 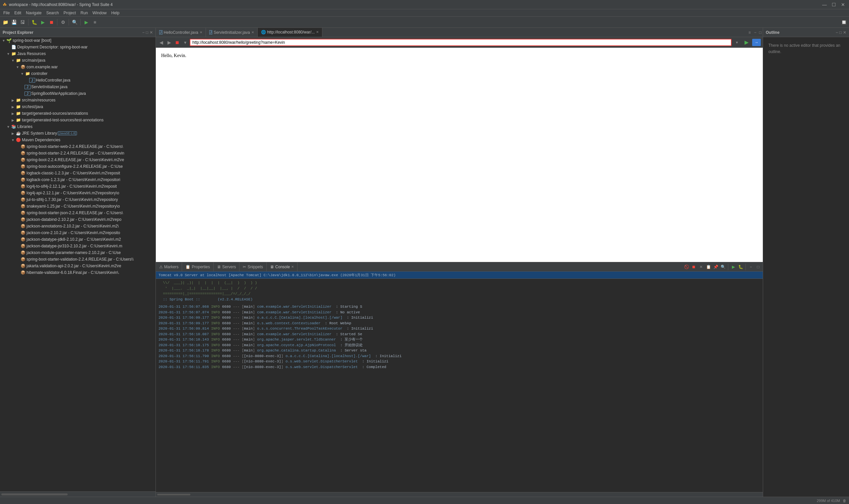 I want to click on console-pin-btn: 📌, so click(x=716, y=267).